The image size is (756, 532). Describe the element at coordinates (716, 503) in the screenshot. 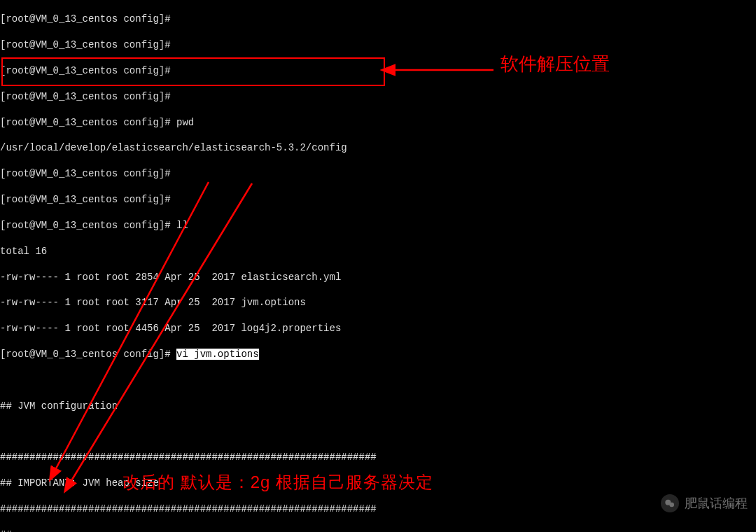

I see `watermark-text: 肥鼠话编程` at that location.